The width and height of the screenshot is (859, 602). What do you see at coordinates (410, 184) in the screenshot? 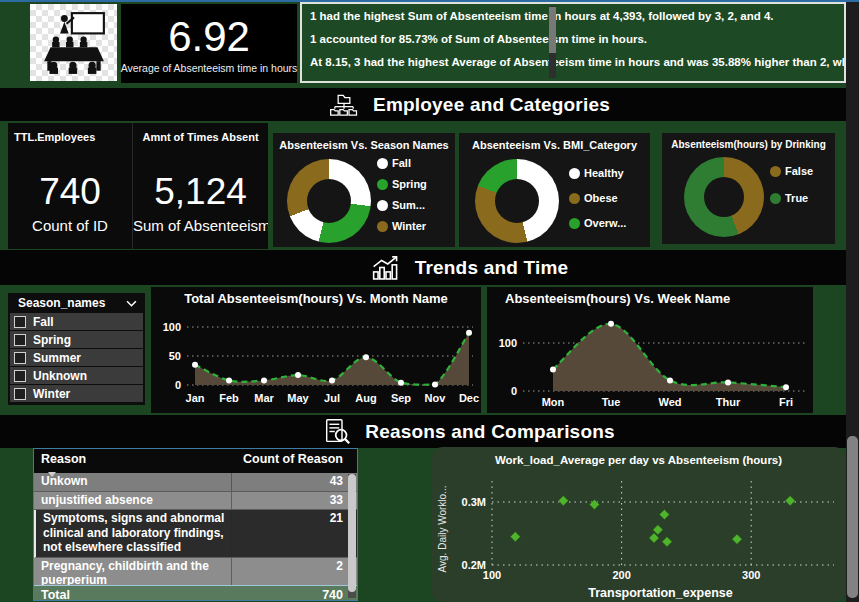
I see `legend-label: Spring` at bounding box center [410, 184].